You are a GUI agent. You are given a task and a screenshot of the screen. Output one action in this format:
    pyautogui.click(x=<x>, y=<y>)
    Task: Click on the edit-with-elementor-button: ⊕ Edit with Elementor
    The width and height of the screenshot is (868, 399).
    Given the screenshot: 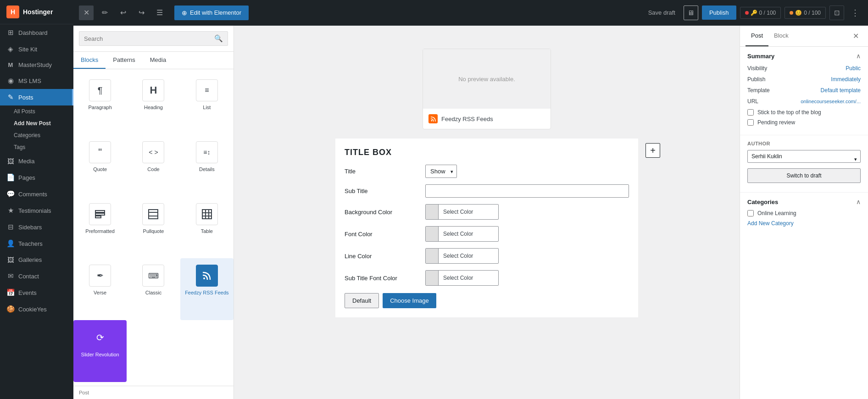 What is the action you would take?
    pyautogui.click(x=211, y=13)
    